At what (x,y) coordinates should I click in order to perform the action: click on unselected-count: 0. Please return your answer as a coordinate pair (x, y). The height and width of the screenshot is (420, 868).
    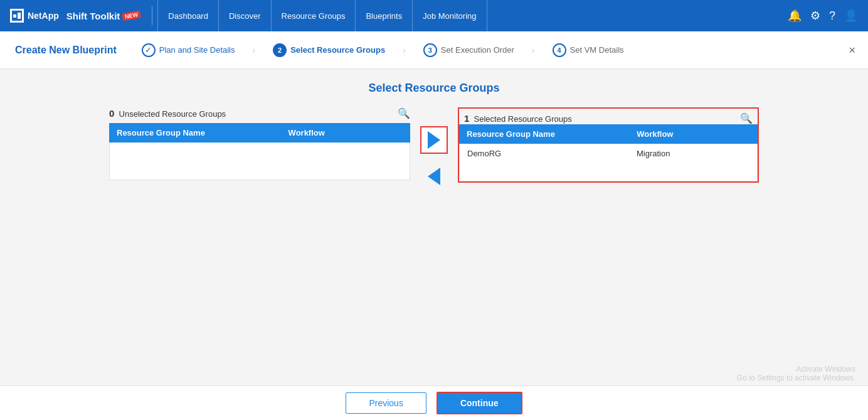
    Looking at the image, I should click on (112, 113).